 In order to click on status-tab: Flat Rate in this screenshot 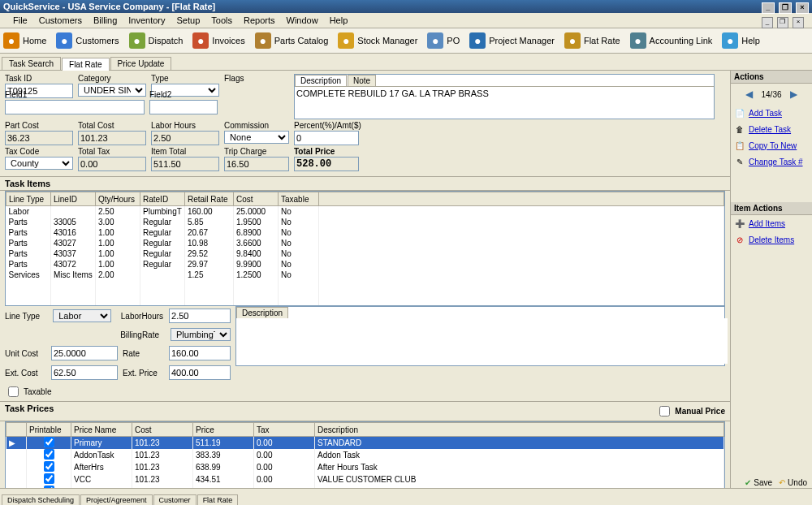, I will do `click(218, 500)`.